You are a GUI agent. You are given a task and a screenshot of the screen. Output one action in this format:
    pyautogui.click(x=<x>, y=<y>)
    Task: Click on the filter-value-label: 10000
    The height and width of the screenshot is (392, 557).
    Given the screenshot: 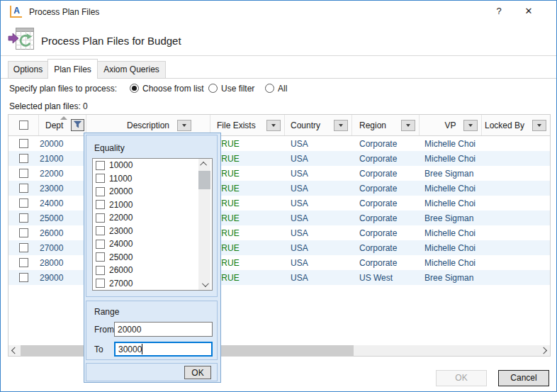 What is the action you would take?
    pyautogui.click(x=120, y=165)
    